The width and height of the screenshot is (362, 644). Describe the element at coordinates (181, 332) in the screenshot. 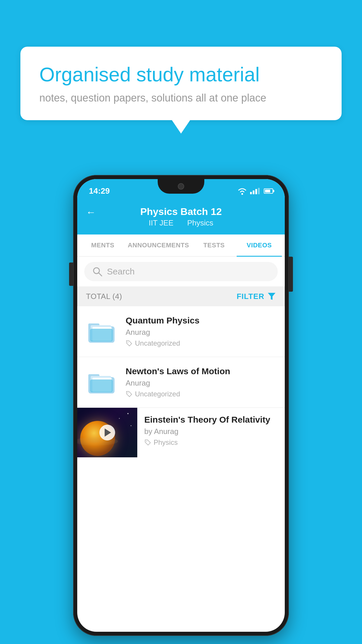

I see `list-item: Quantum Physics Anurag Uncategorized` at that location.